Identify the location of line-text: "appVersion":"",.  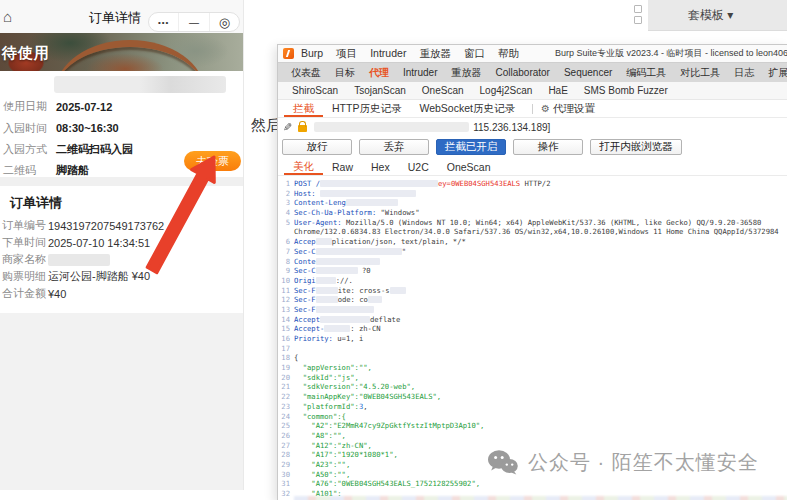
(333, 368).